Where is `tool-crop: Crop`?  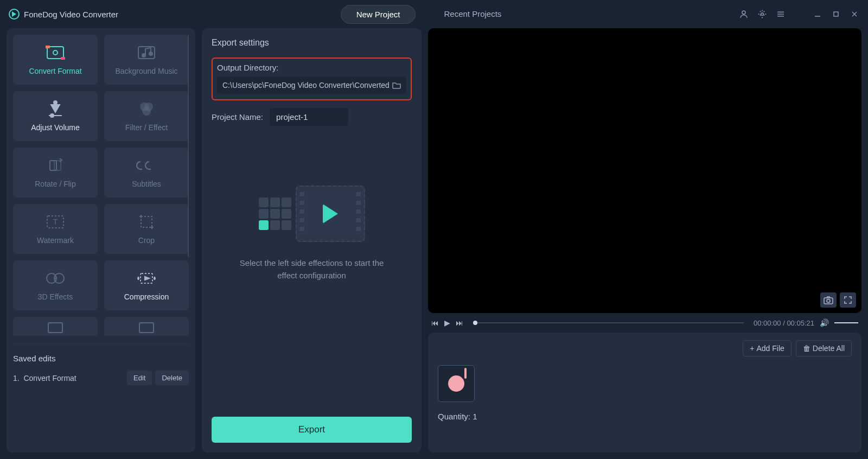
tool-crop: Crop is located at coordinates (146, 229).